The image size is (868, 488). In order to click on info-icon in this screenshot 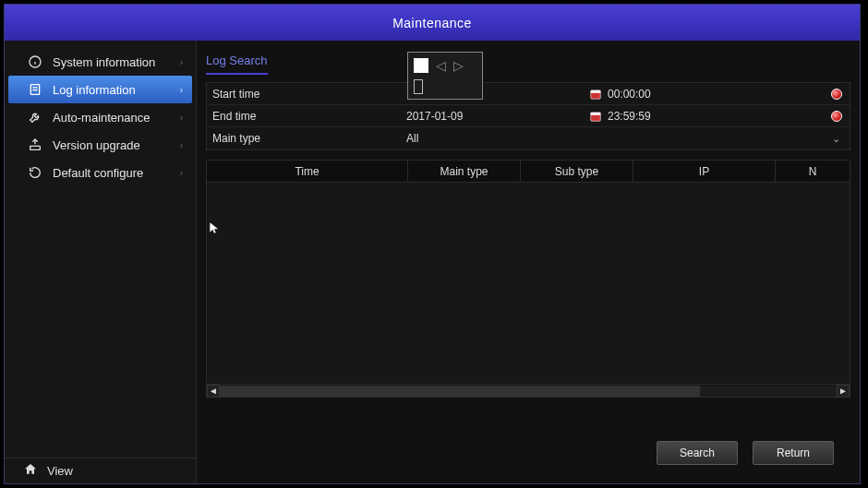, I will do `click(35, 62)`.